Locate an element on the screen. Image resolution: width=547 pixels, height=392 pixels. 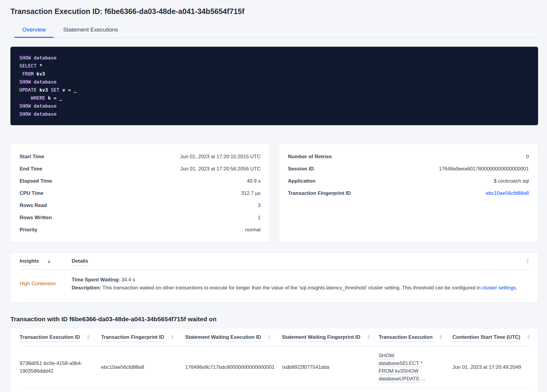
contention-start-time-cell: Jun 01, 2023 at 17:20:49:2049 is located at coordinates (491, 367).